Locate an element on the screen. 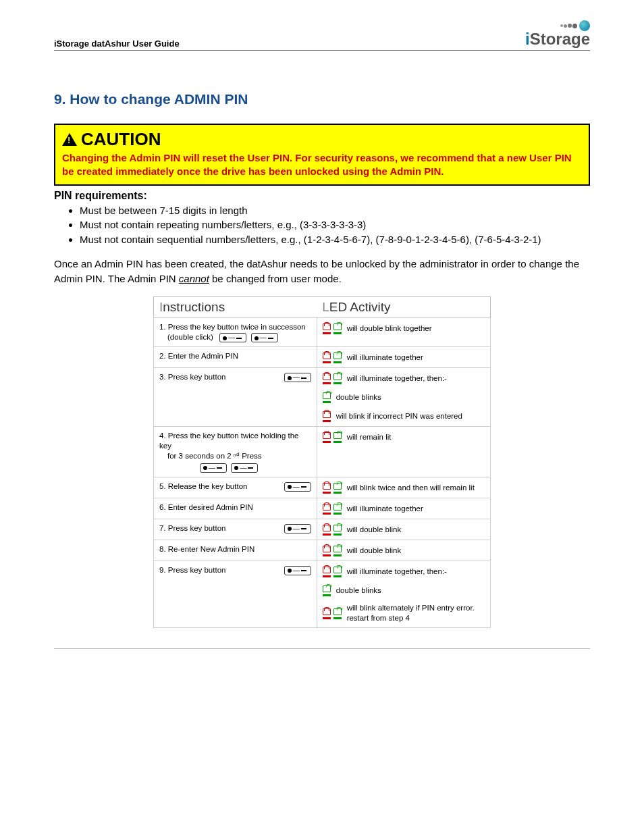  led-activity-cell: will remain lit is located at coordinates (404, 452).